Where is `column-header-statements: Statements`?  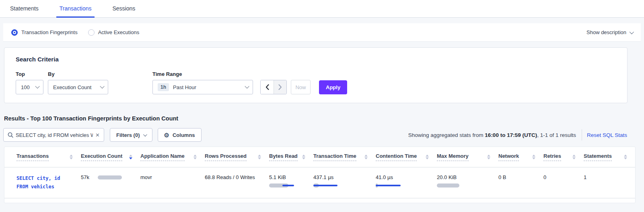 column-header-statements: Statements is located at coordinates (609, 157).